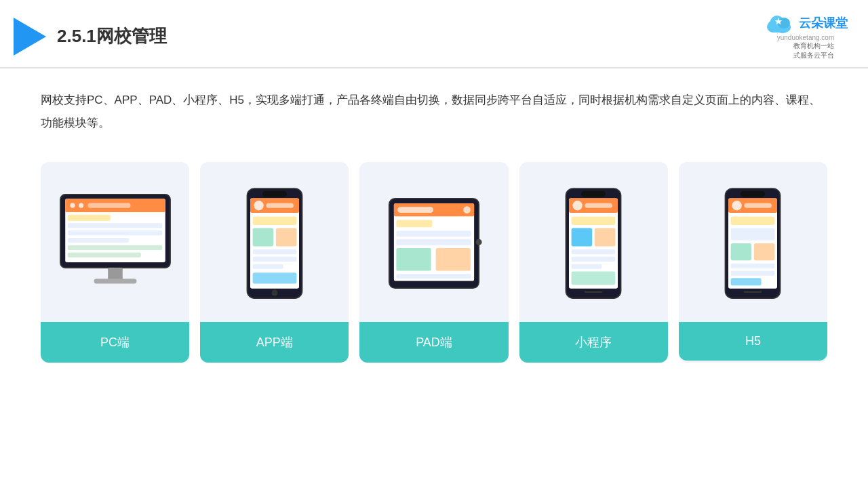  What do you see at coordinates (434, 342) in the screenshot?
I see `pad-label: PAD端` at bounding box center [434, 342].